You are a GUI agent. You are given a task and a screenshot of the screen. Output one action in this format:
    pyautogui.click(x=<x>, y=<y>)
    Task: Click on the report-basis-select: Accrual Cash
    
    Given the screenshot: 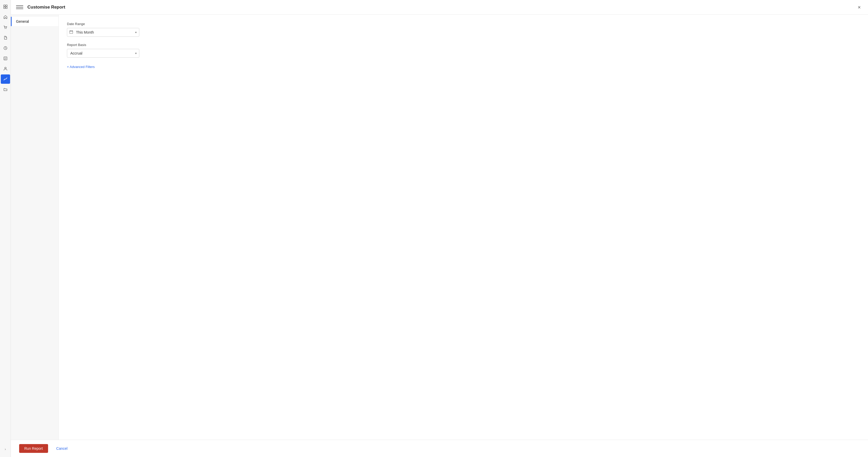 What is the action you would take?
    pyautogui.click(x=103, y=53)
    